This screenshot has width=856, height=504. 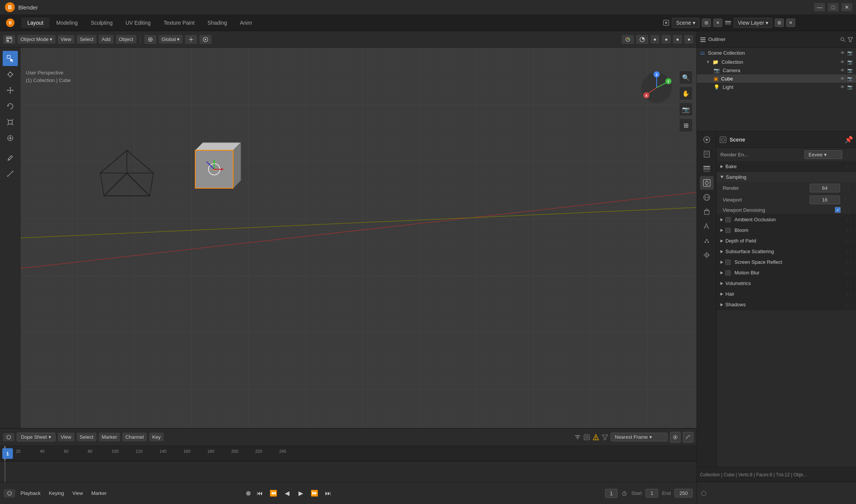 What do you see at coordinates (686, 23) in the screenshot?
I see `scene-selector: Scene ▾` at bounding box center [686, 23].